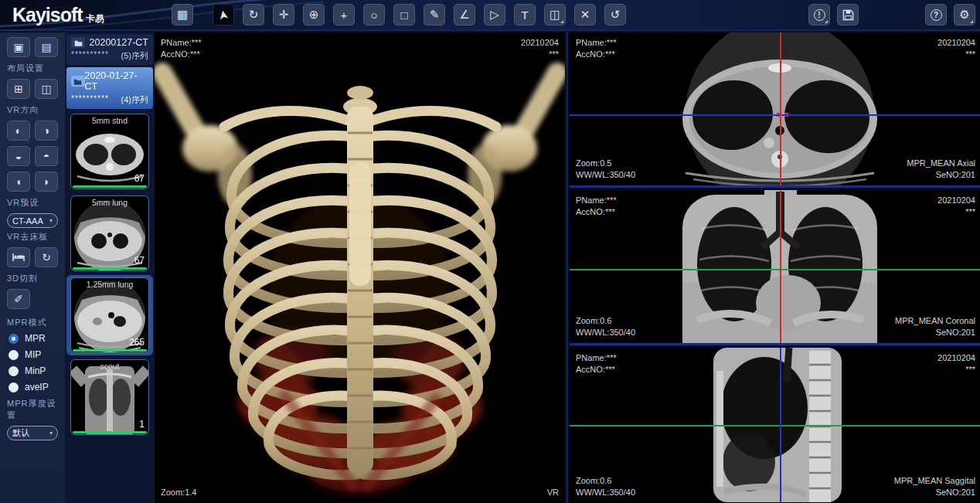 This screenshot has width=980, height=503. What do you see at coordinates (774, 270) in the screenshot?
I see `coronal-crosshair-horizontal` at bounding box center [774, 270].